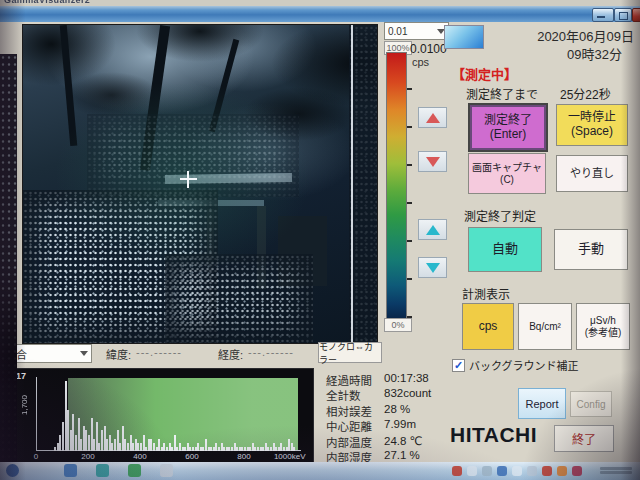 Image resolution: width=640 pixels, height=480 pixels. What do you see at coordinates (488, 327) in the screenshot?
I see `cps-label: cps` at bounding box center [488, 327].